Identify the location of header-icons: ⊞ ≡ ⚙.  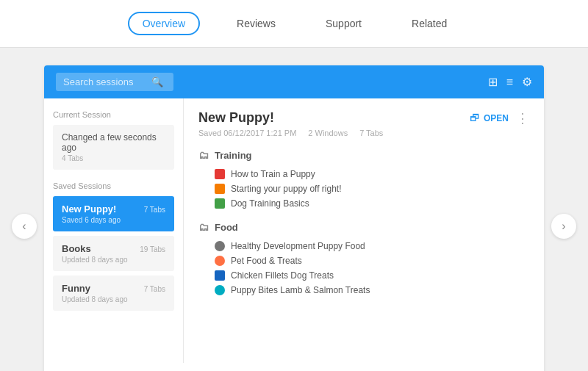
(510, 82).